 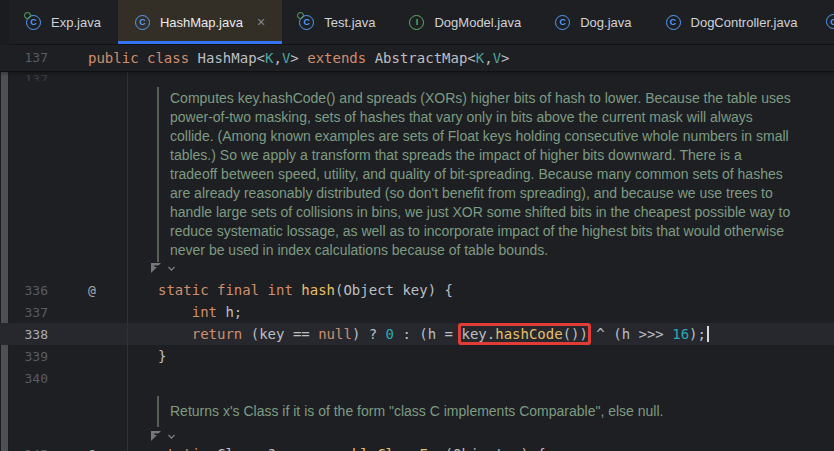 What do you see at coordinates (744, 22) in the screenshot?
I see `tab-label: DogController.java` at bounding box center [744, 22].